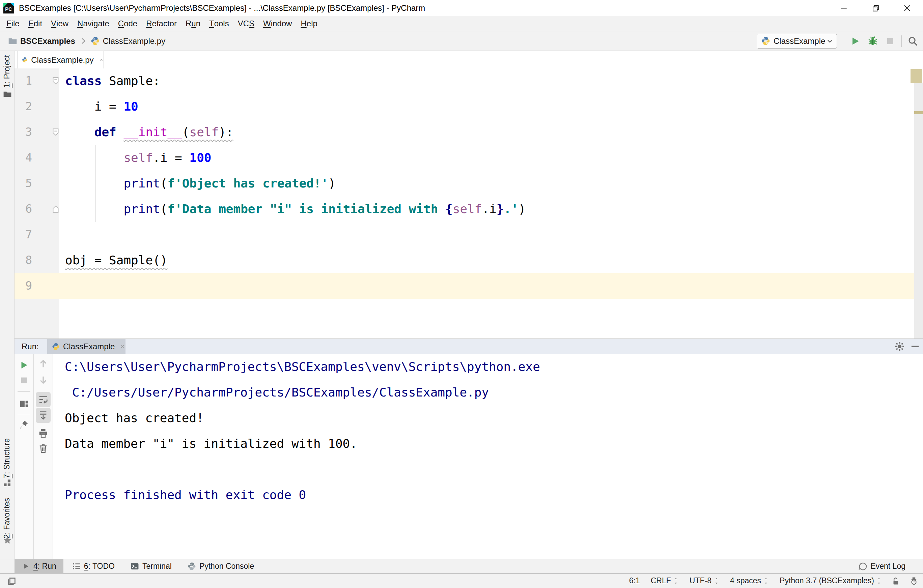 This screenshot has width=923, height=588. Describe the element at coordinates (43, 364) in the screenshot. I see `up-stacktrace-button` at that location.